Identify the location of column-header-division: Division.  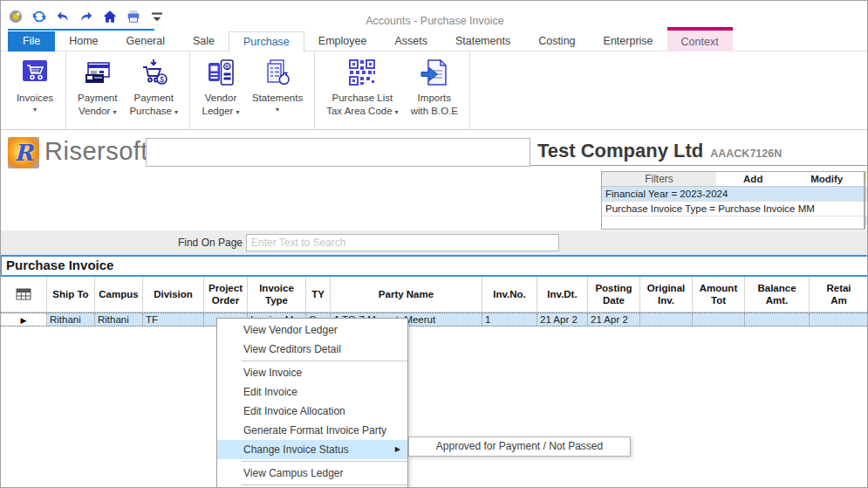
(174, 294).